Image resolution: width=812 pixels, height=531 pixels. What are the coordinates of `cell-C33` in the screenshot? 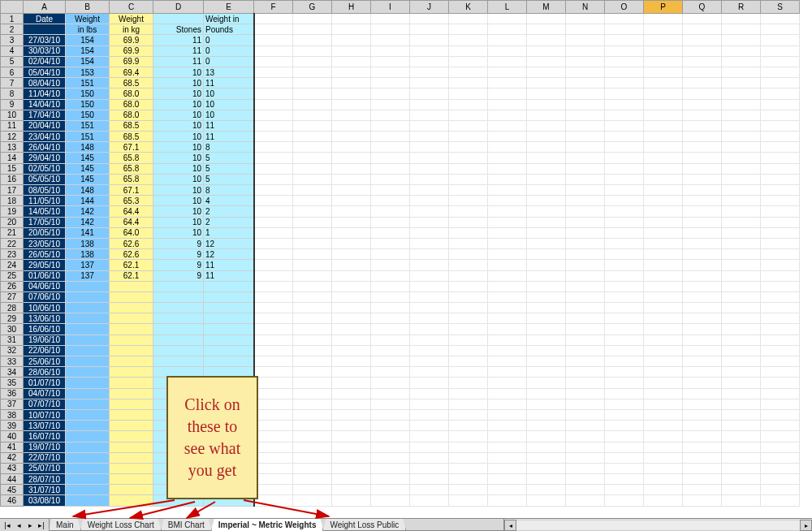 It's located at (132, 362).